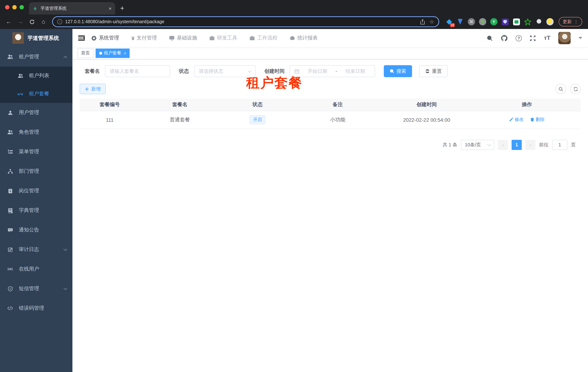 The width and height of the screenshot is (588, 372). Describe the element at coordinates (36, 308) in the screenshot. I see `sidebar-item-error-code: 错误码管理` at that location.